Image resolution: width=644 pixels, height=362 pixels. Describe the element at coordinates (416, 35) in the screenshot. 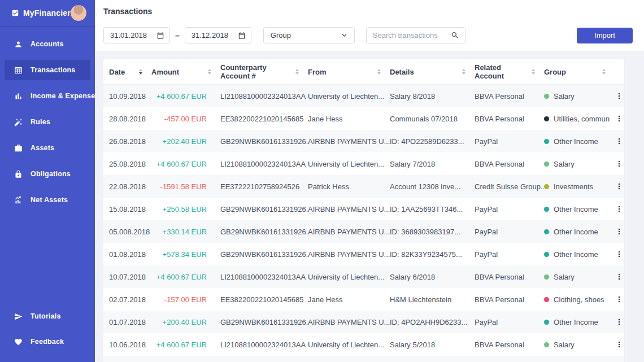

I see `search-box` at that location.